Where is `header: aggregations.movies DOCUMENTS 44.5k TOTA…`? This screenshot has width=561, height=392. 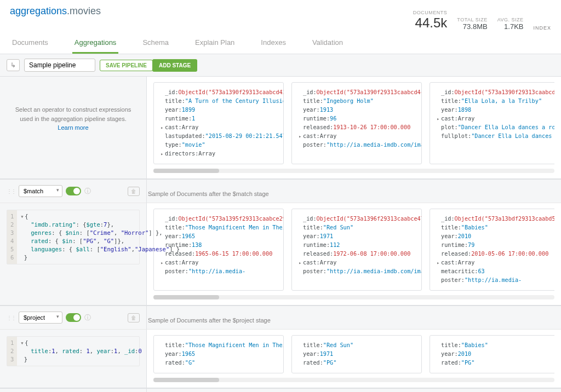 header: aggregations.movies DOCUMENTS 44.5k TOTA… is located at coordinates (280, 27).